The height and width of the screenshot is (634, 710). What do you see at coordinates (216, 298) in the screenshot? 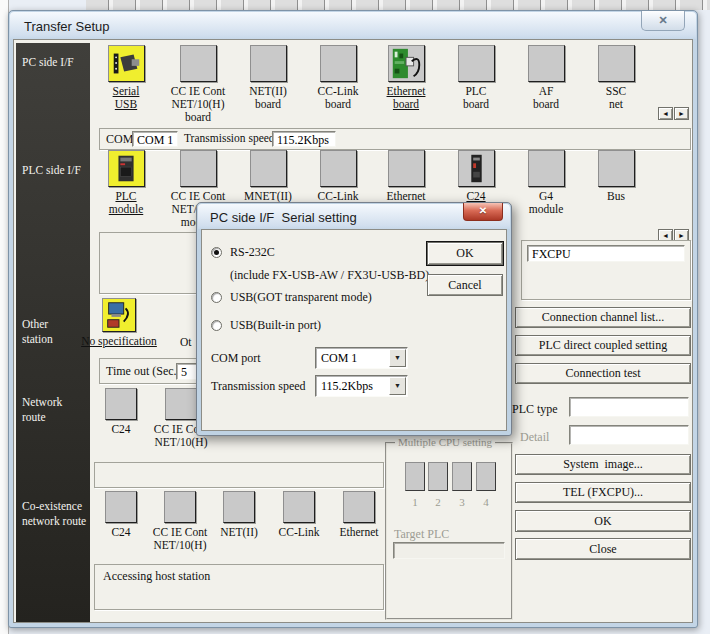
I see `usb-got-radio` at bounding box center [216, 298].